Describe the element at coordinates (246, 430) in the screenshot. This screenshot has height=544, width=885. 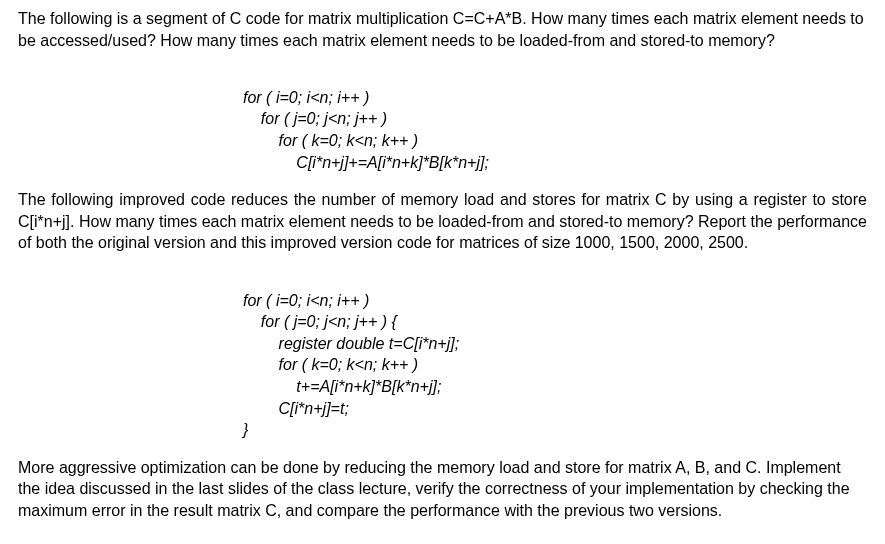
I see `code-line: }` at that location.